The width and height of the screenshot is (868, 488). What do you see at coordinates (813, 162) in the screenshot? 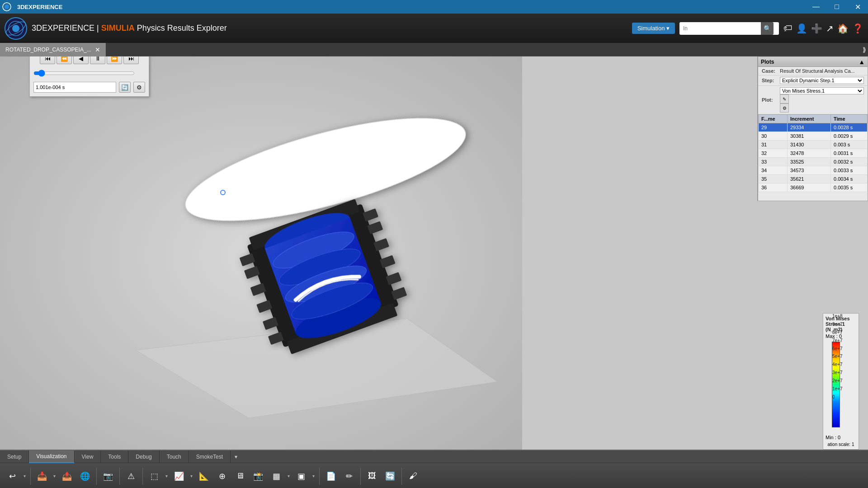
I see `table-row: 33 33525 0.0032 s` at bounding box center [813, 162].